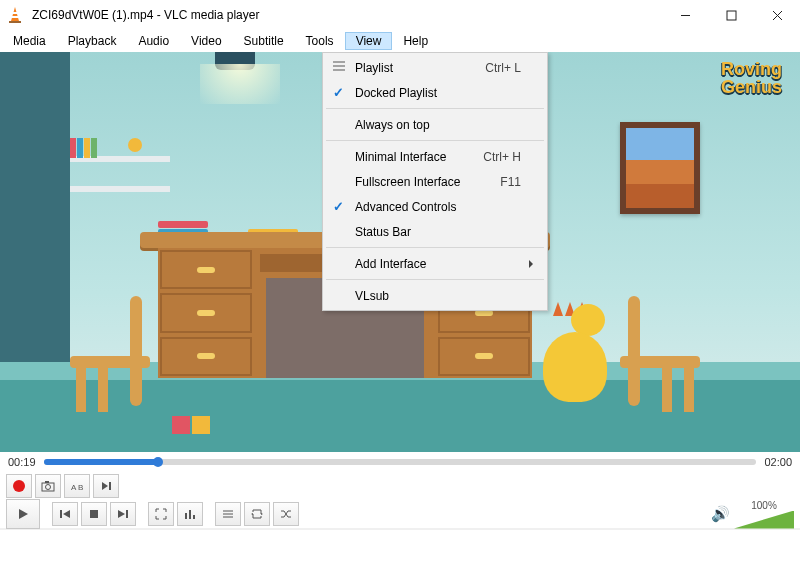 The width and height of the screenshot is (800, 564). I want to click on minimize-button, so click(685, 15).